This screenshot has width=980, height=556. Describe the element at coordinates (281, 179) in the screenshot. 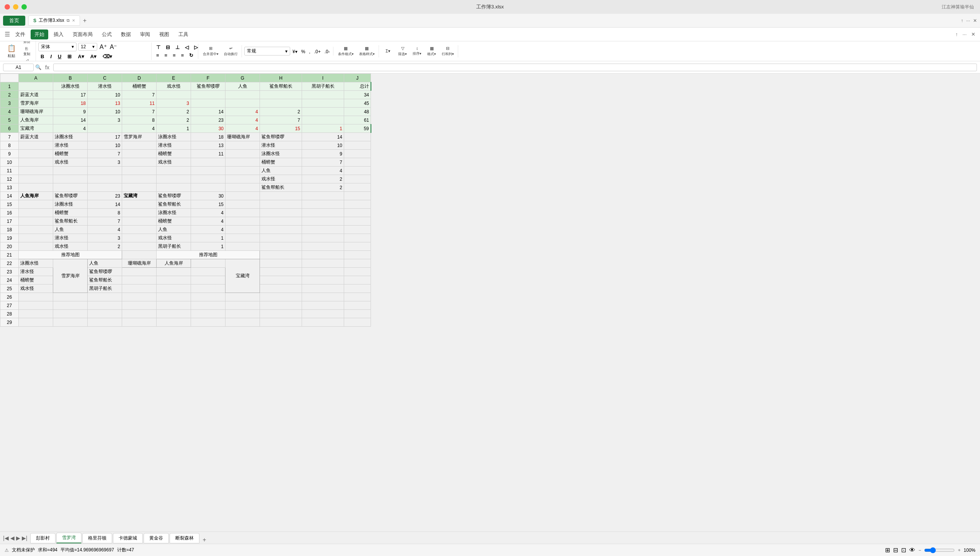

I see `cell-H12: 戏水怪` at that location.